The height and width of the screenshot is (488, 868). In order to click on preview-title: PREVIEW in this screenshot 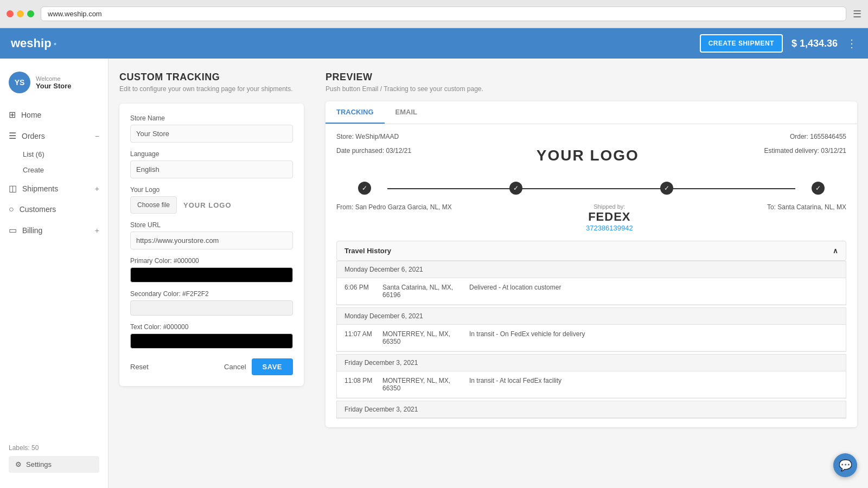, I will do `click(591, 77)`.